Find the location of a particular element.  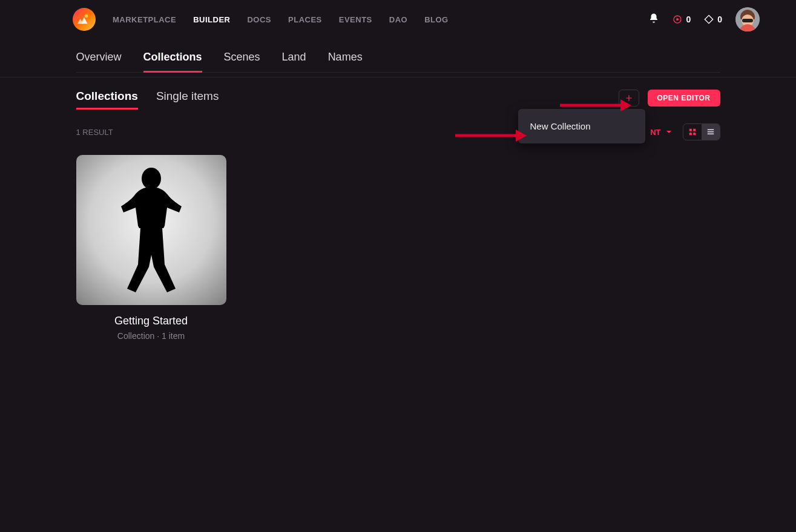

token-poly-value: 0 is located at coordinates (720, 19).